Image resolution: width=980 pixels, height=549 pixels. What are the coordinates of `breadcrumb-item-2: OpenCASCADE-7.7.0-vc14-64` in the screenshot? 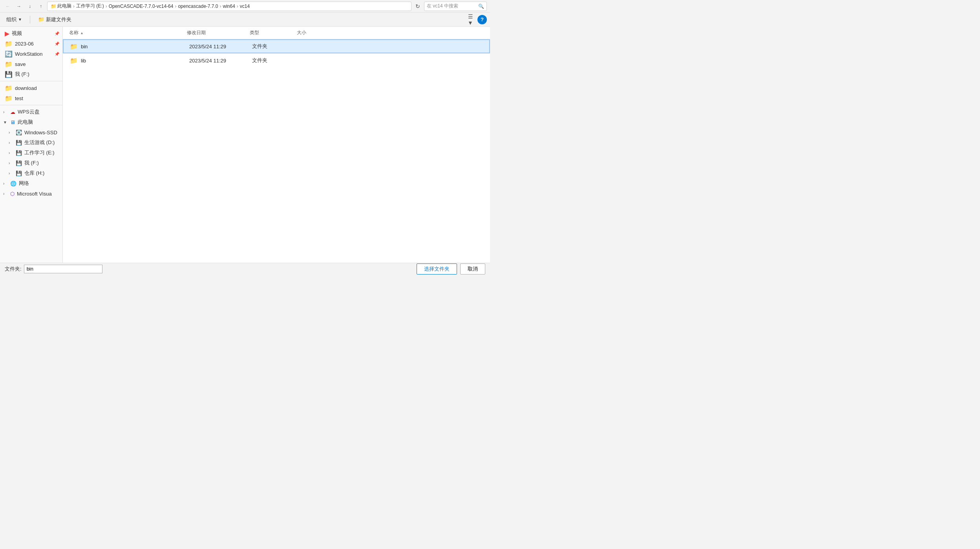 It's located at (141, 6).